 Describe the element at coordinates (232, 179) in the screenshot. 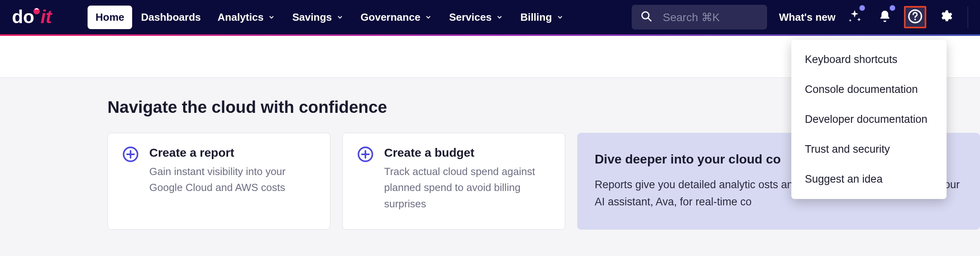

I see `card-desc: Gain instant visibility into your Google…` at that location.